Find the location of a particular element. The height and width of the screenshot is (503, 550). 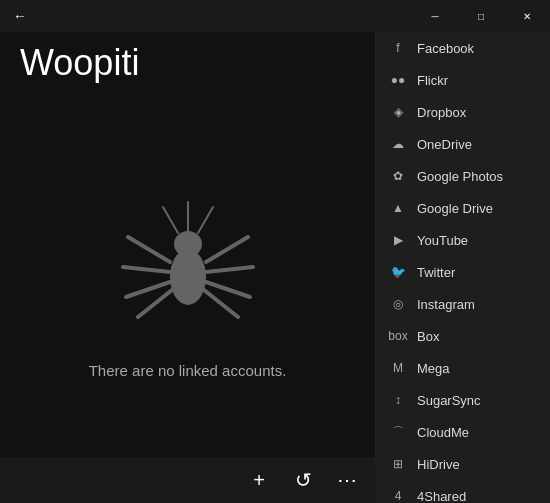

mega-label: Mega is located at coordinates (434, 368).